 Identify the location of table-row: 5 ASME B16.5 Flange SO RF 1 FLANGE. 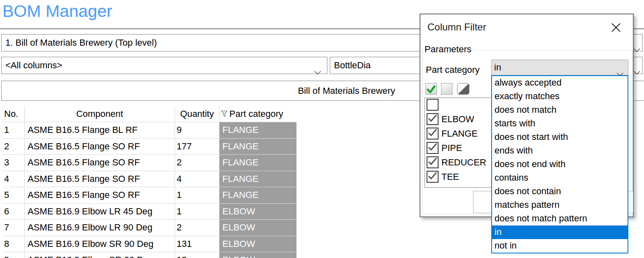
(149, 195).